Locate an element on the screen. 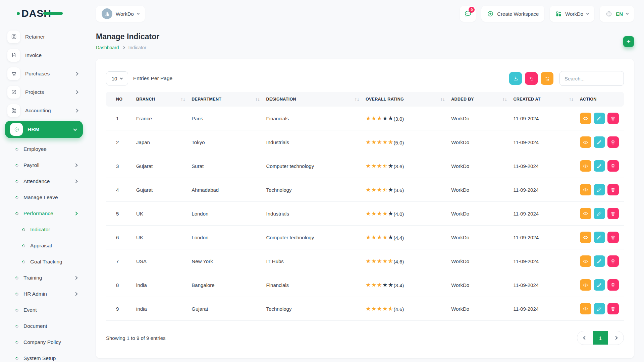 The height and width of the screenshot is (362, 644). messages-button: 0 is located at coordinates (468, 14).